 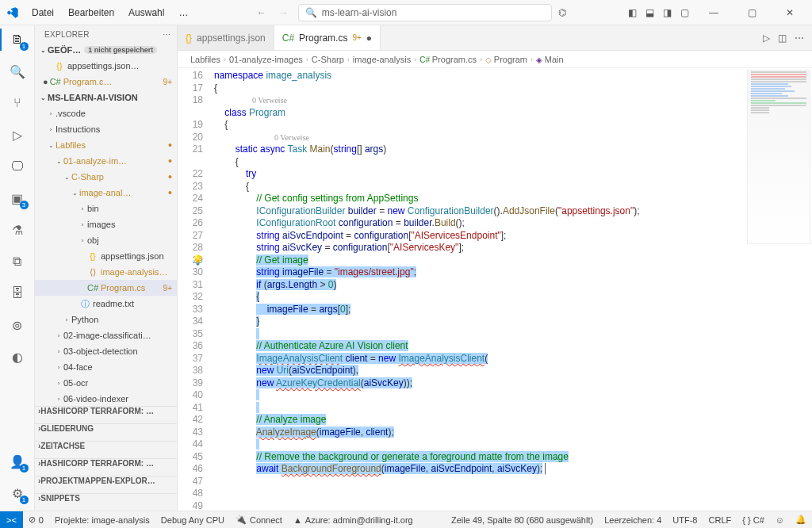 I want to click on menu-more: …, so click(x=183, y=13).